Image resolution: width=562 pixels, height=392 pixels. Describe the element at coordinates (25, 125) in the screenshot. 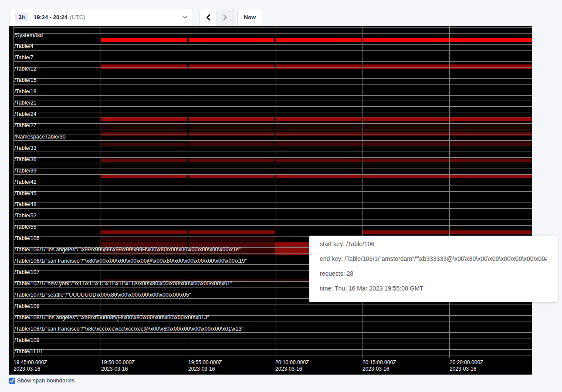

I see `span-row-label: /Table/27` at that location.